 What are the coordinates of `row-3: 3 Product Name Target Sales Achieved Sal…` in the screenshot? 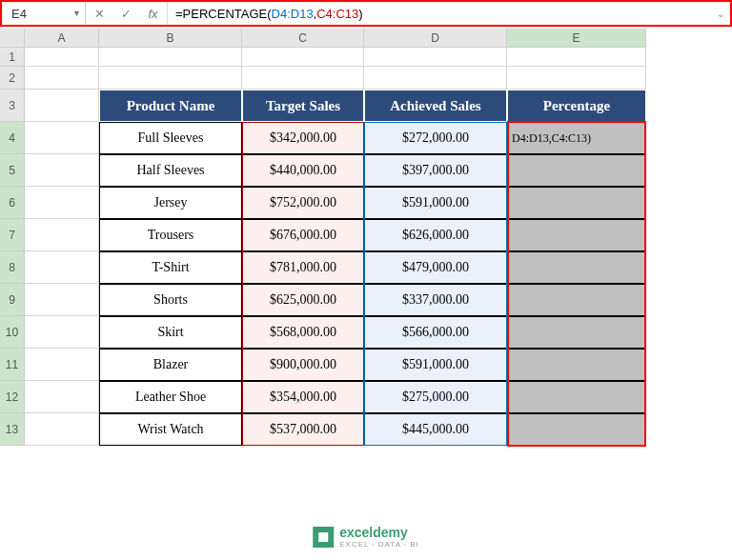 It's located at (323, 106).